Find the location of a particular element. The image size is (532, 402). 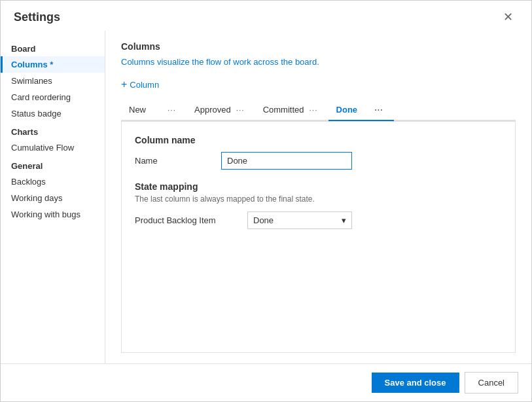

tab-approved: Approved ··· is located at coordinates (221, 111).